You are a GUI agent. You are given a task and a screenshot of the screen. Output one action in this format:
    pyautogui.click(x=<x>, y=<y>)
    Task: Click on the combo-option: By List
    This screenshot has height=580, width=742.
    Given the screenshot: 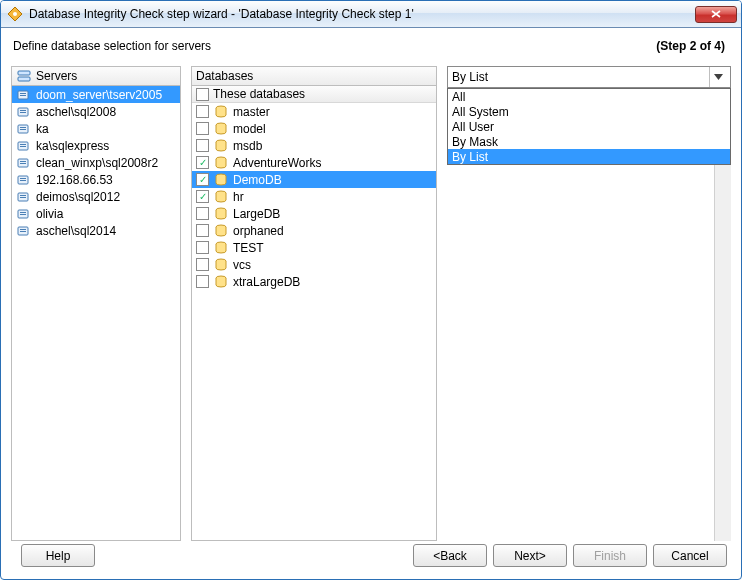 What is the action you would take?
    pyautogui.click(x=589, y=156)
    